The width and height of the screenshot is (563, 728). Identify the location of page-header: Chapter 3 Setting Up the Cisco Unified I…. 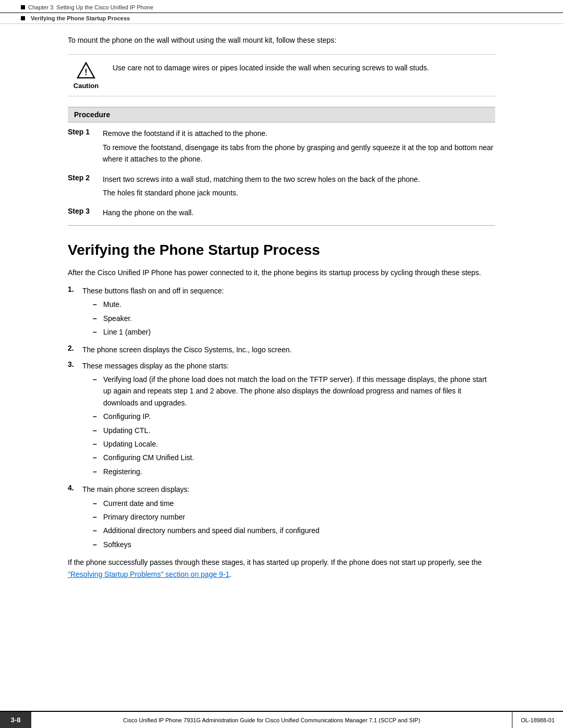
(282, 6).